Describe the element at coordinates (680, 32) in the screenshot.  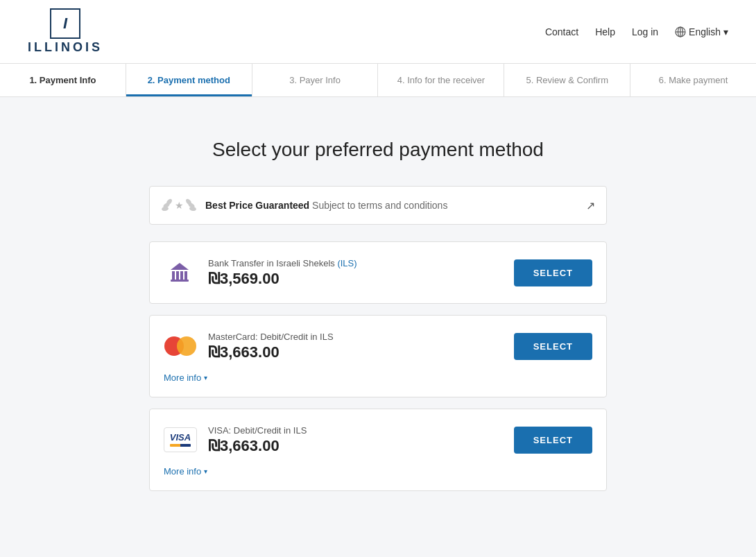
I see `globe-icon` at that location.